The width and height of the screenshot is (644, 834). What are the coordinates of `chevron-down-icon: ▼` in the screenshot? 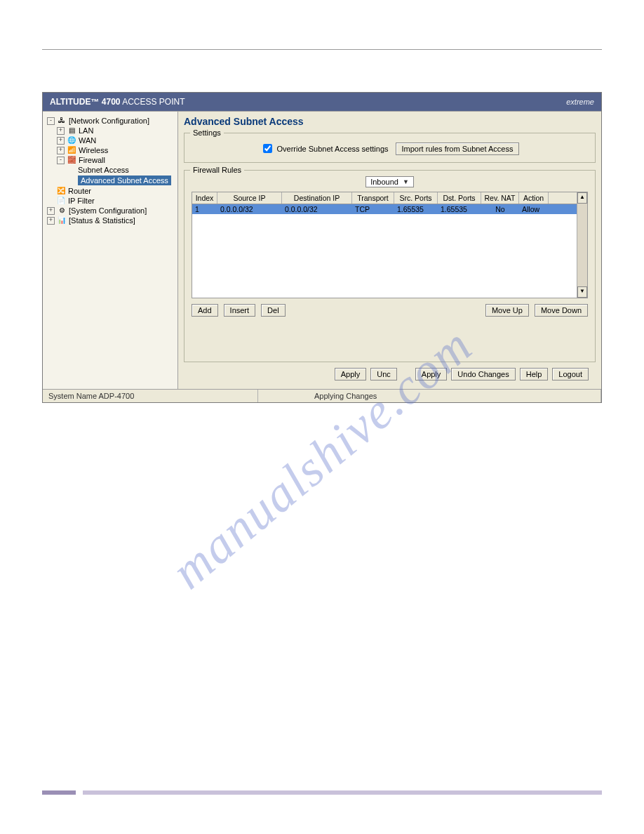 It's located at (405, 182).